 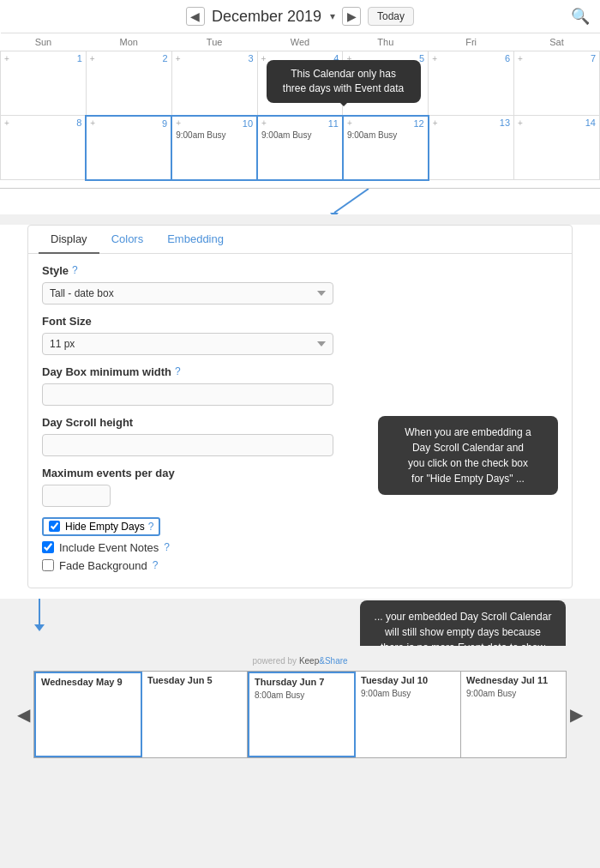 I want to click on day-cell-highlighted: +12 9:00am Busy, so click(x=386, y=148).